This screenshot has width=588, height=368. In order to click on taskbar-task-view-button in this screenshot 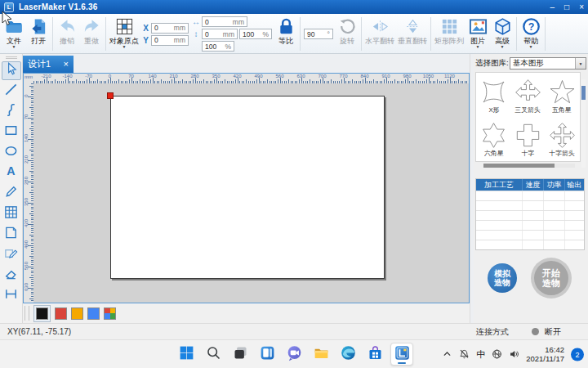, I will do `click(240, 354)`.